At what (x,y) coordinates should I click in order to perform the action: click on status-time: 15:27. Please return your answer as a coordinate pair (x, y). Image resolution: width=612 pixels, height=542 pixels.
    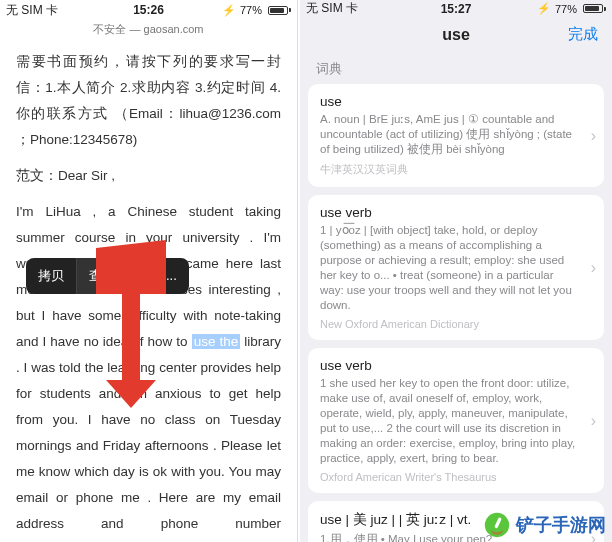
    Looking at the image, I should click on (456, 9).